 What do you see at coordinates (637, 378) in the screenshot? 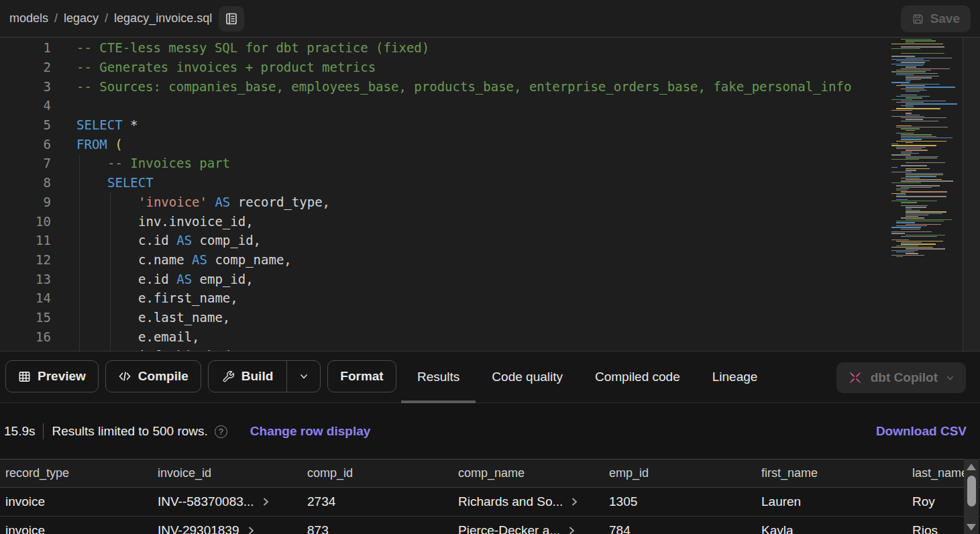
I see `tab-compiled-code: Compiled code` at bounding box center [637, 378].